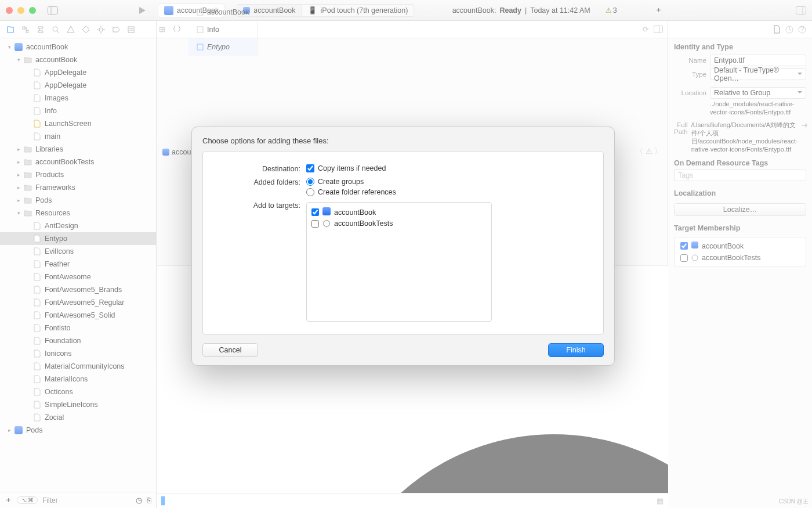 The height and width of the screenshot is (508, 812). Describe the element at coordinates (260, 182) in the screenshot. I see `added-folders-label: Added folders:` at that location.